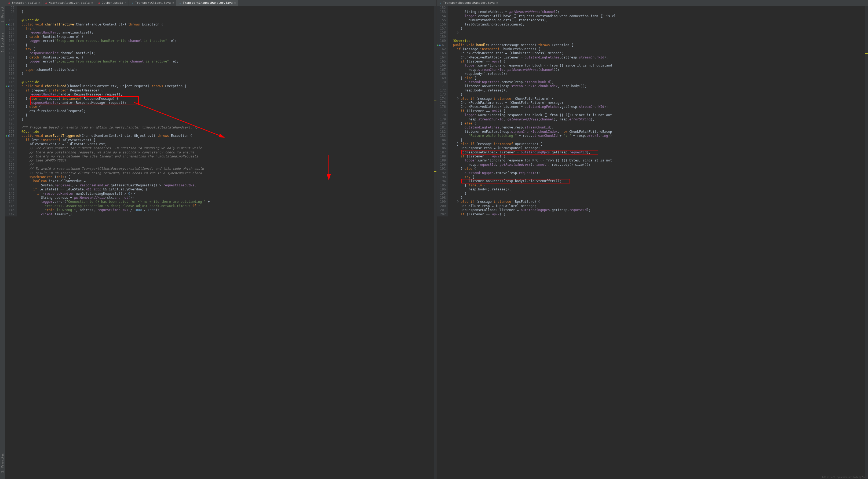  What do you see at coordinates (3, 42) in the screenshot?
I see `sidebar-structure: 7: Structure` at bounding box center [3, 42].